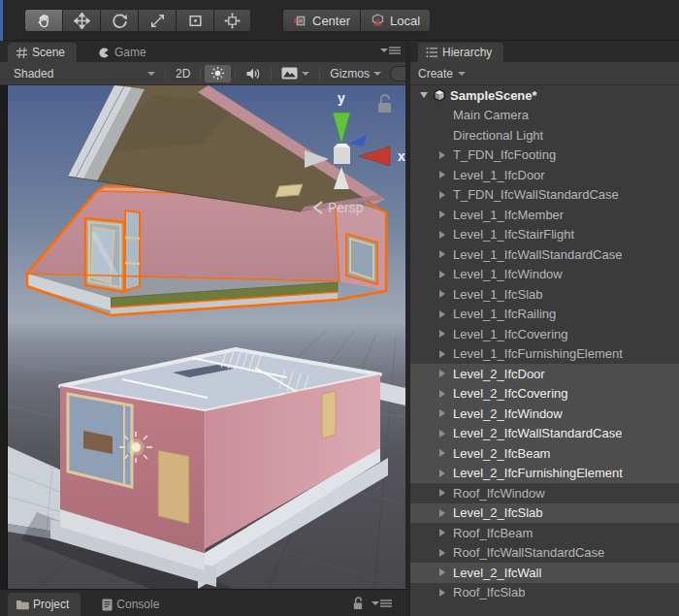 This screenshot has width=679, height=616. I want to click on hierarchy-item: Main Camera, so click(545, 116).